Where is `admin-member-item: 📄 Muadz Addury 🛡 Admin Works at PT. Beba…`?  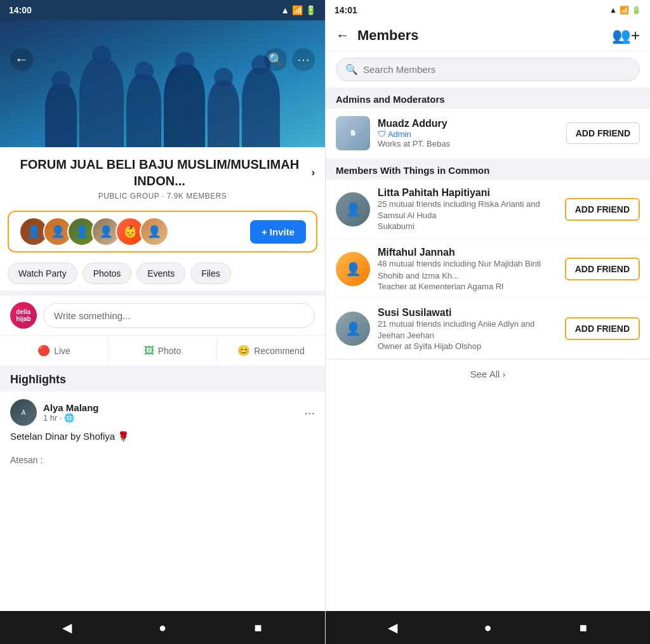
admin-member-item: 📄 Muadz Addury 🛡 Admin Works at PT. Beba… is located at coordinates (488, 133).